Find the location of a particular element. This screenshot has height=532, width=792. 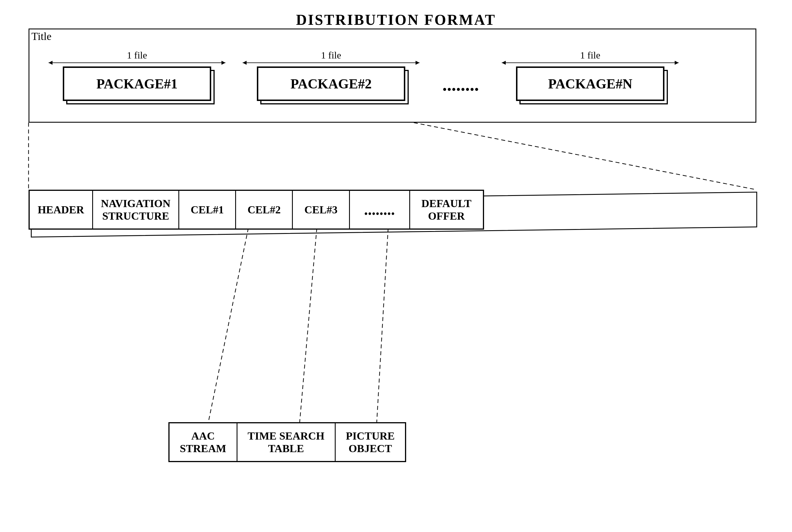

file-label-n: 1 file is located at coordinates (590, 55).